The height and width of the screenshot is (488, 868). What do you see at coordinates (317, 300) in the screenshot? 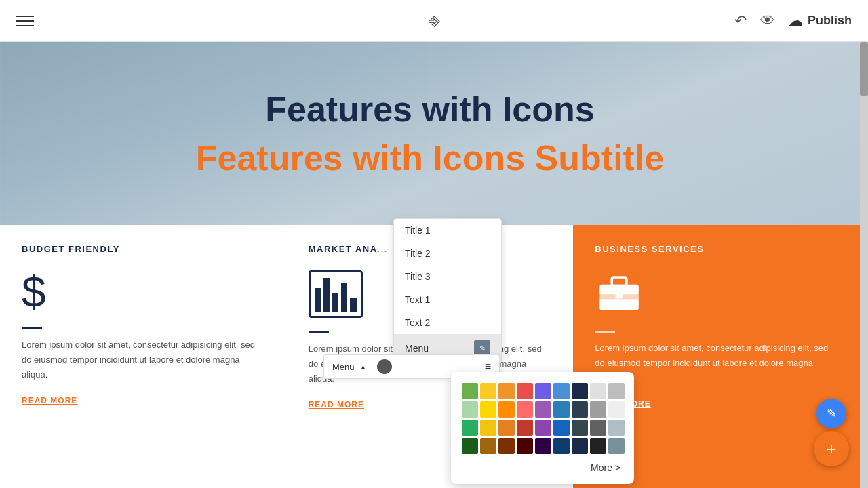
I see `bar1` at bounding box center [317, 300].